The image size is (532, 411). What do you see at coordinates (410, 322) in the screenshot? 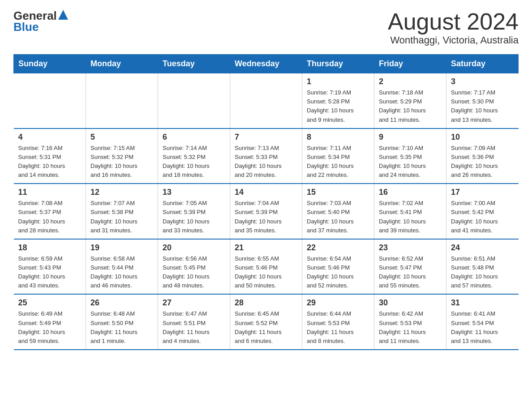
I see `calendar-cell: 30Sunrise: 6:42 AM Sunset: 5:53 PM Dayli…` at bounding box center [410, 322].